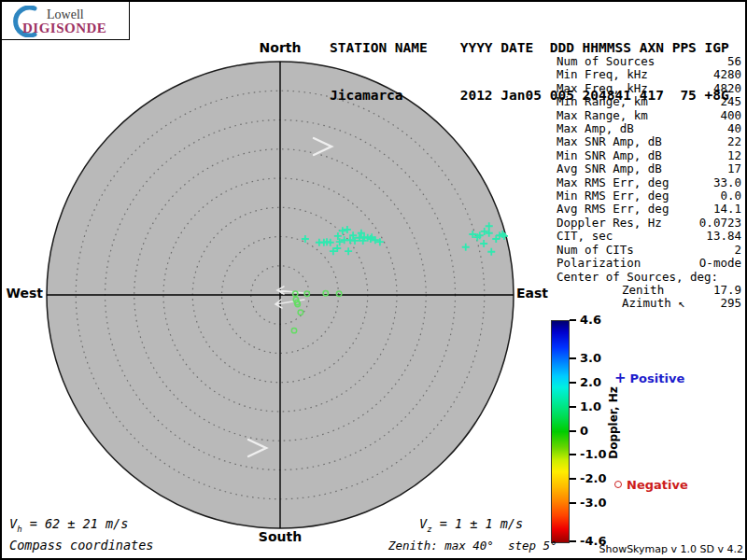 This screenshot has height=560, width=747. I want to click on vh-symbol: V, so click(13, 524).